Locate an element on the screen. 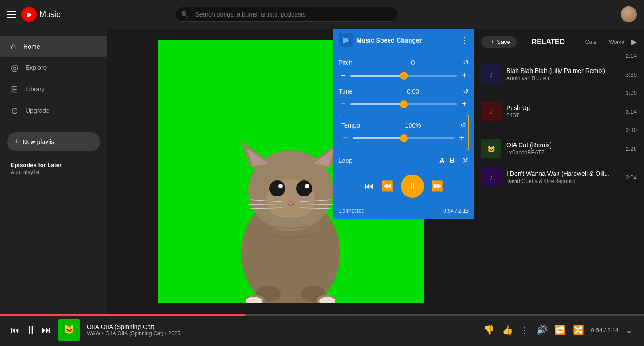 The image size is (644, 346). loop-b-button: B is located at coordinates (452, 161).